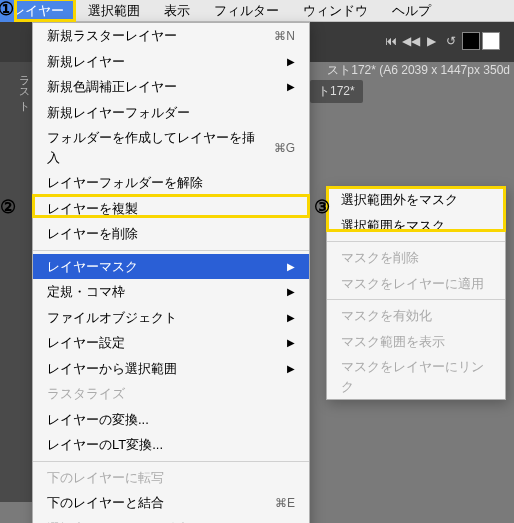 This screenshot has height=523, width=514. I want to click on menu-lt-convert: レイヤーのLT変換..., so click(171, 445).